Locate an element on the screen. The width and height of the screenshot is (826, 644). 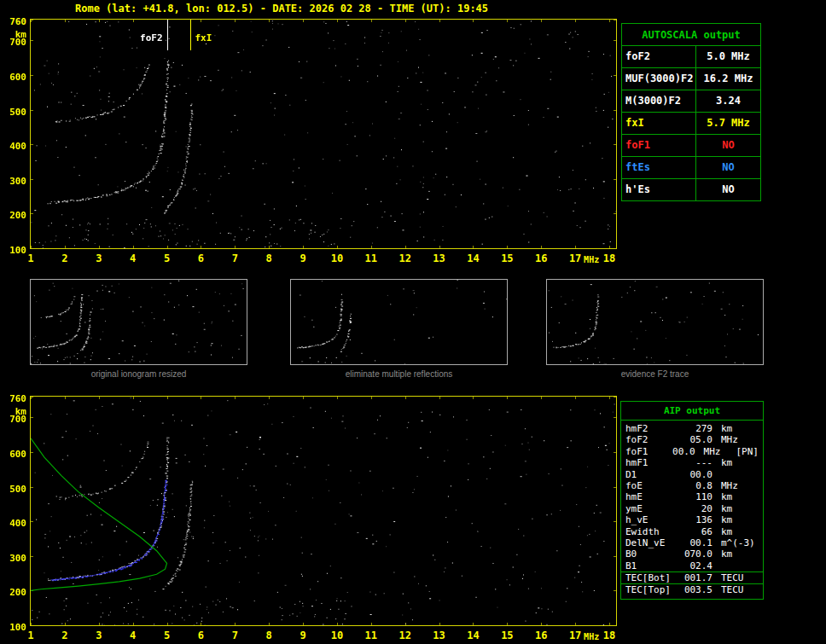
aip-param-value: 00.0 is located at coordinates (682, 452).